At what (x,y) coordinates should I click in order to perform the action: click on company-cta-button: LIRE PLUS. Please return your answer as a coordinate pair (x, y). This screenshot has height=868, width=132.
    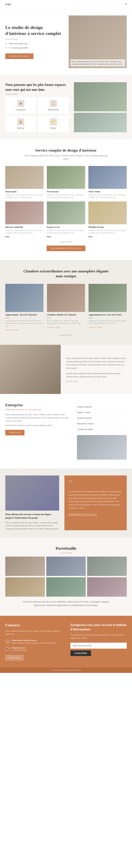
    Looking at the image, I should click on (15, 433).